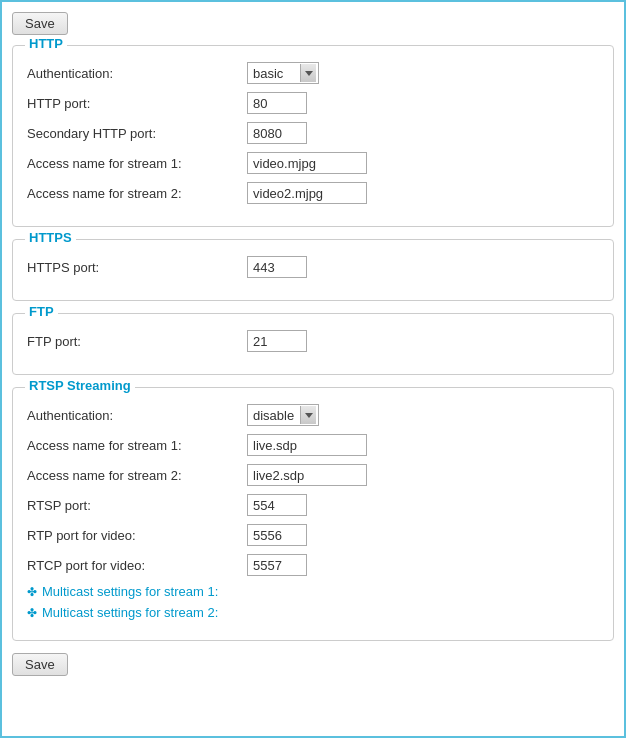 The image size is (626, 738). Describe the element at coordinates (137, 74) in the screenshot. I see `authentication-label: Authentication:` at that location.